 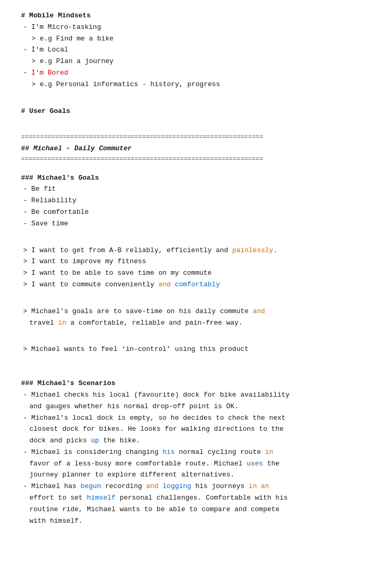 I want to click on scenario-1-line-2: and gauges whether his normal drop-off p…, so click(x=199, y=407).